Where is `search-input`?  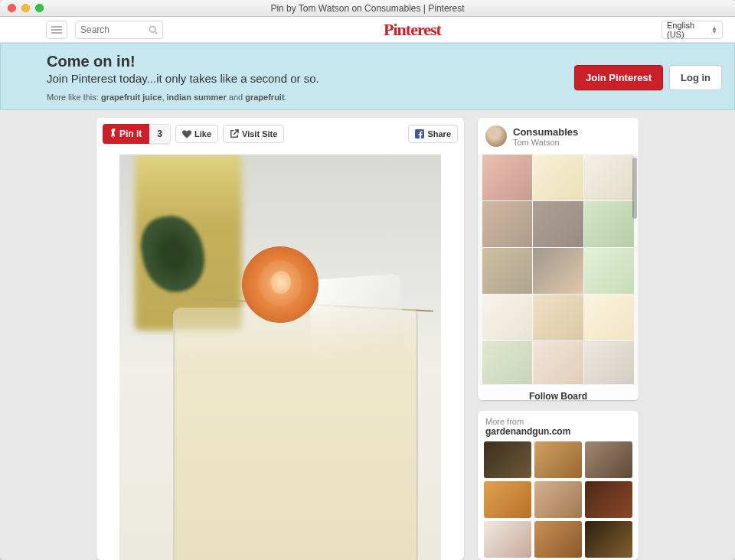
search-input is located at coordinates (115, 30).